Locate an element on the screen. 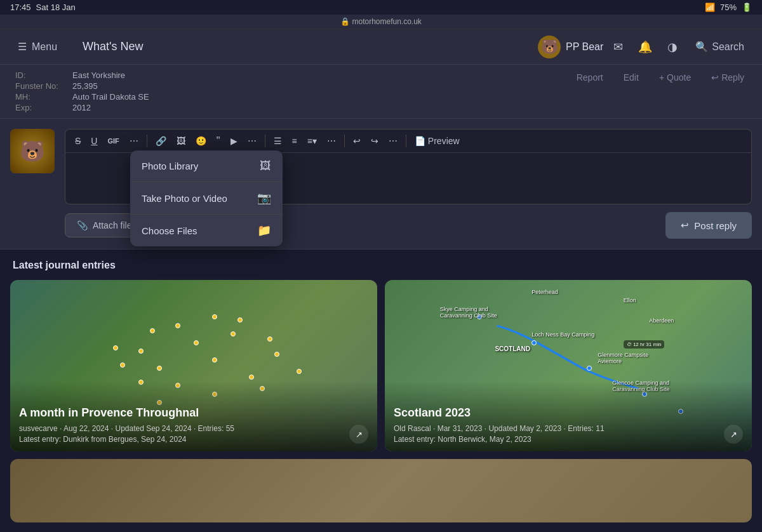 This screenshot has height=532, width=762. journal-section-title: Latest journal entries is located at coordinates (381, 265).